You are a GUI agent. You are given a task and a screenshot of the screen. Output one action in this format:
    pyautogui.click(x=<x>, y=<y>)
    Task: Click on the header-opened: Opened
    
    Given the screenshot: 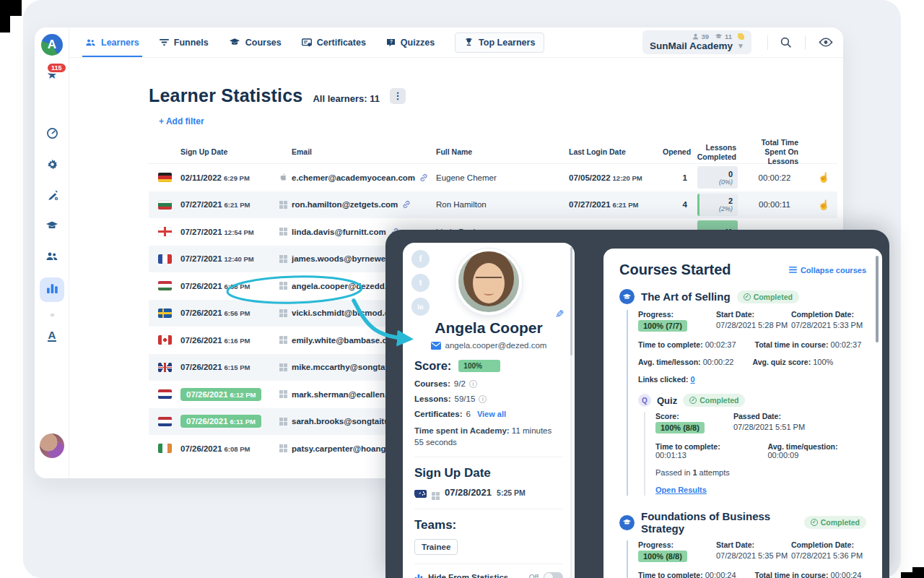 What is the action you would take?
    pyautogui.click(x=679, y=152)
    